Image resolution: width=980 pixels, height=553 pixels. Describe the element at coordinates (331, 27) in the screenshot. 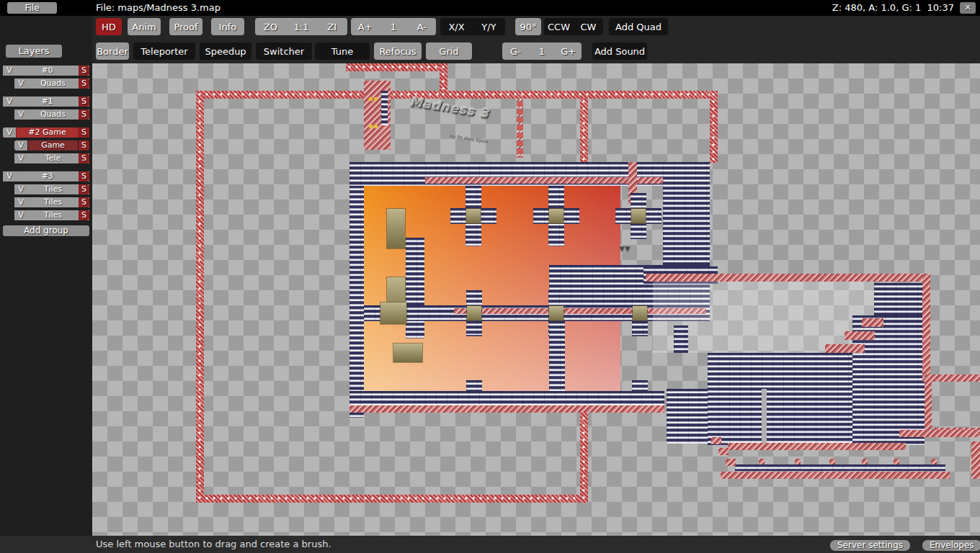

I see `zoom-in-button: ZI` at that location.